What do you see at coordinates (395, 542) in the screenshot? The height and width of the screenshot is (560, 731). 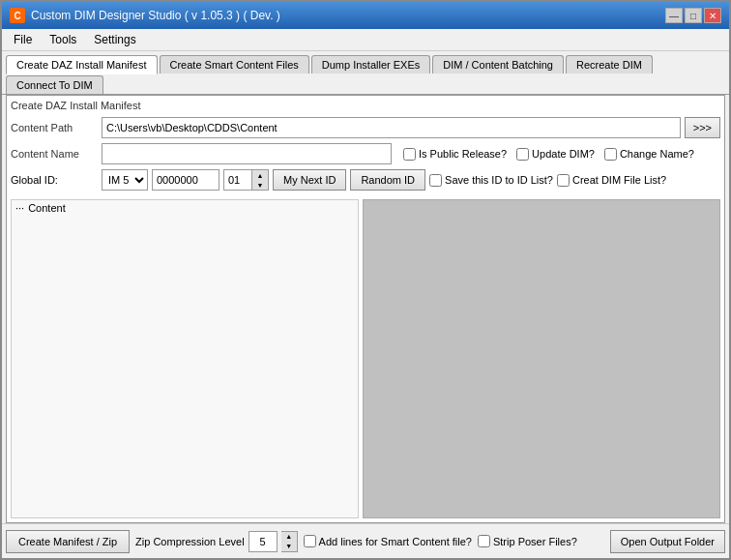 I see `smart-content-label: Add lines for Smart Content file?` at bounding box center [395, 542].